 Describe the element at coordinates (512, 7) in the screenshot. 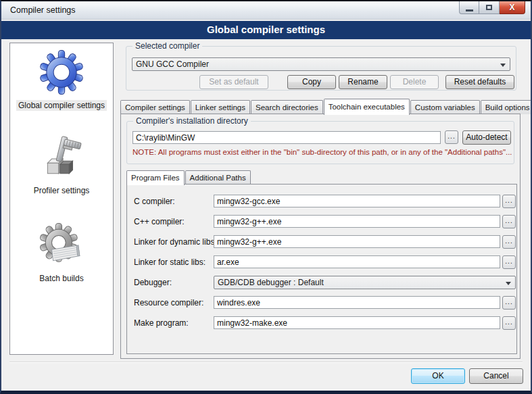

I see `close-icon: X` at that location.